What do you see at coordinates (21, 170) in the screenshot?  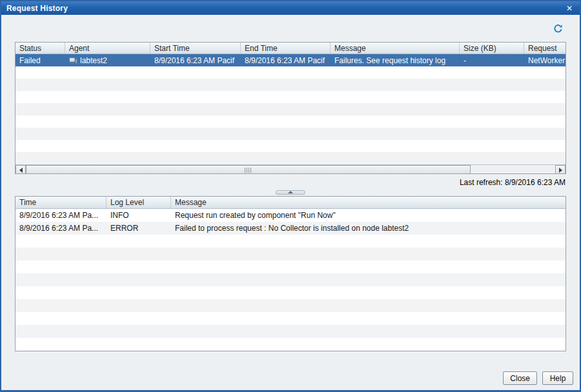 I see `scroll-left-button` at bounding box center [21, 170].